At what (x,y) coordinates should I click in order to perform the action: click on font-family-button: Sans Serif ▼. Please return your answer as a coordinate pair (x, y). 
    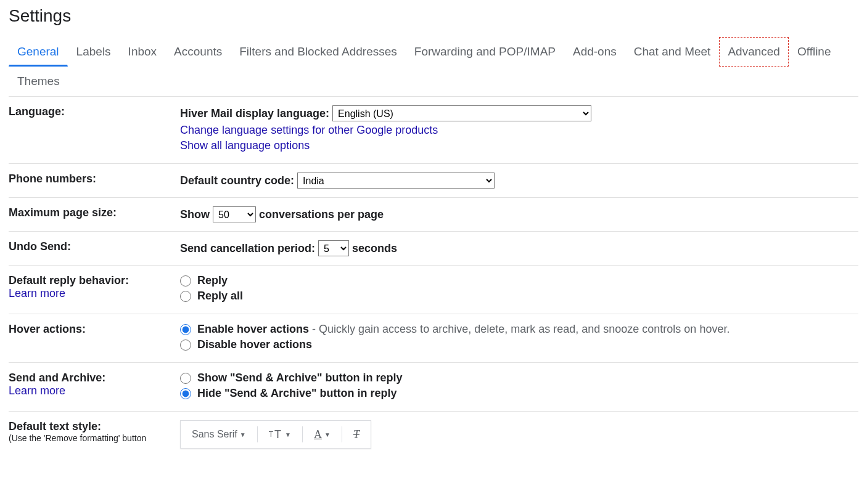
    Looking at the image, I should click on (219, 434).